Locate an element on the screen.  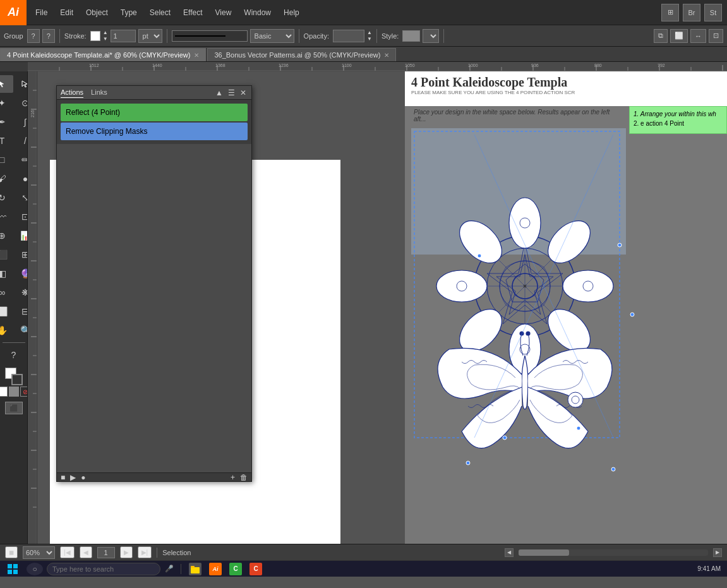
actions-stop-btn: ■ is located at coordinates (63, 477).